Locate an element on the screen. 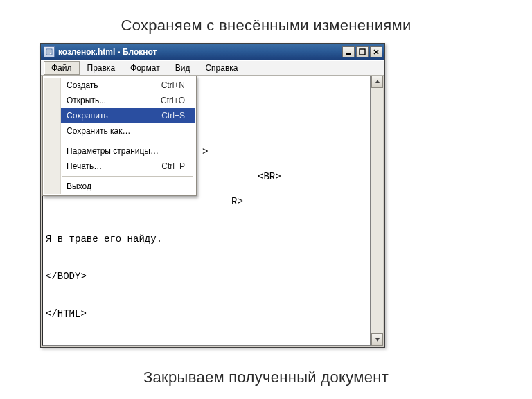 This screenshot has width=532, height=399. menu-help: Справка is located at coordinates (222, 68).